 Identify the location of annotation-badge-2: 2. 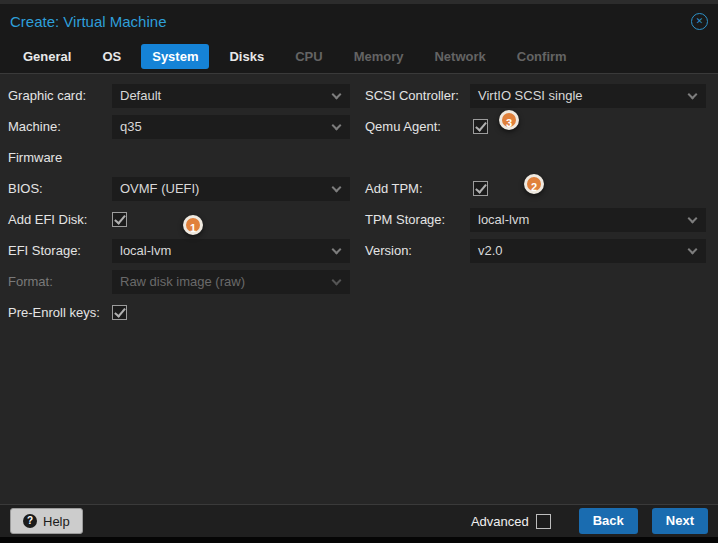
(534, 184).